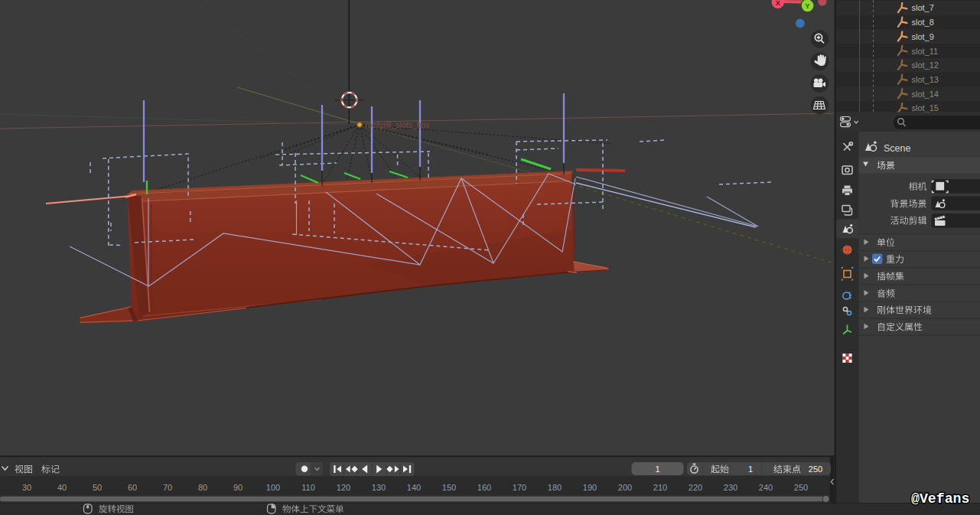 The height and width of the screenshot is (515, 980). What do you see at coordinates (625, 487) in the screenshot?
I see `svg-text: 200` at bounding box center [625, 487].